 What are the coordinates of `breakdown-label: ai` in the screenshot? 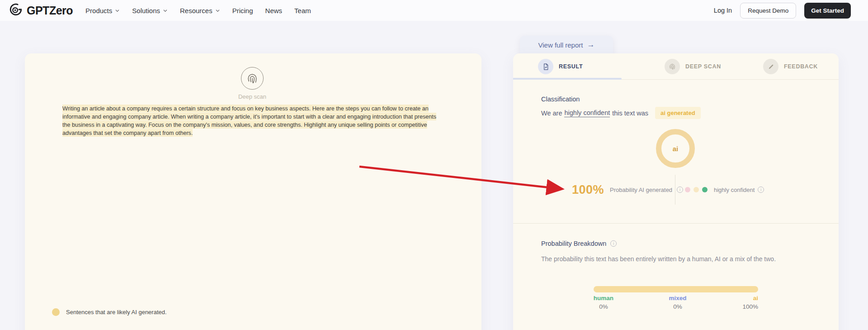 It's located at (748, 298).